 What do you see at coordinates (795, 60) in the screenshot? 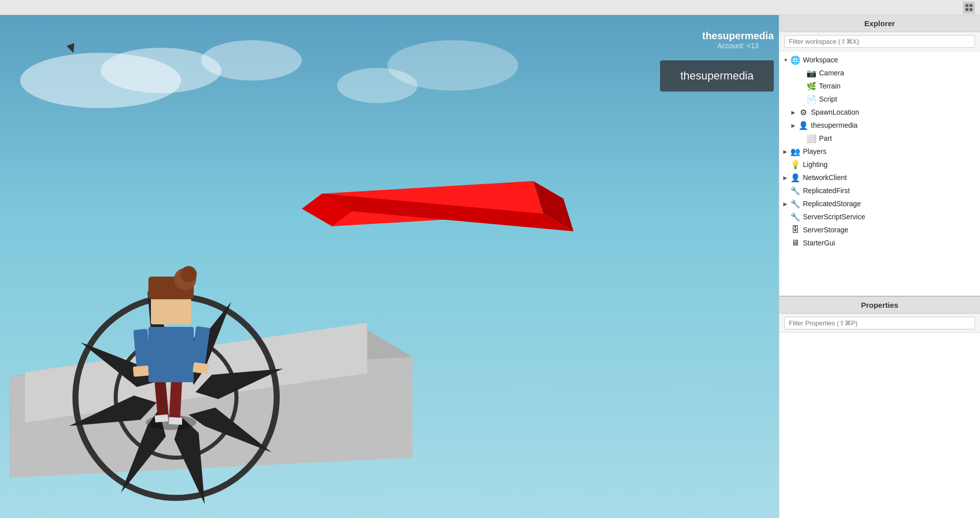
I see `tree-icon-workspace: 🌐` at bounding box center [795, 60].